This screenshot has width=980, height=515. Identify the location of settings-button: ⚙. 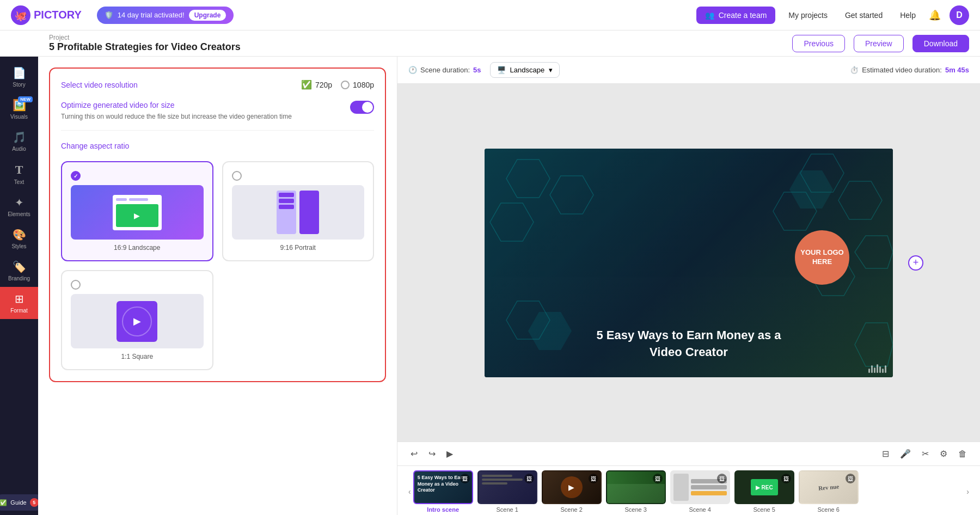
(944, 454).